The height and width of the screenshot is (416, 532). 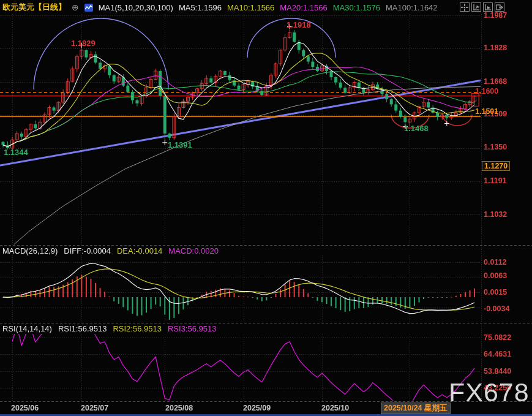 I want to click on axis-pan-icon, so click(x=488, y=7).